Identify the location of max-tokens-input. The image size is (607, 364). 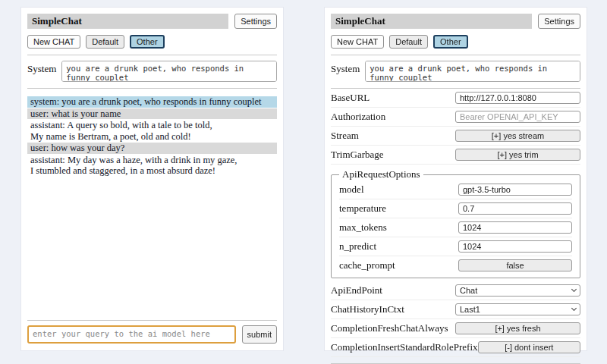
(515, 228).